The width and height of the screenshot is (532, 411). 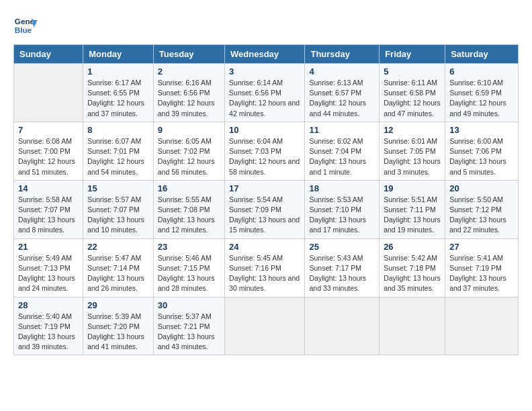 What do you see at coordinates (48, 157) in the screenshot?
I see `day-info: Sunrise: 6:08 AMSunset: 7:00 PMDaylight:…` at bounding box center [48, 157].